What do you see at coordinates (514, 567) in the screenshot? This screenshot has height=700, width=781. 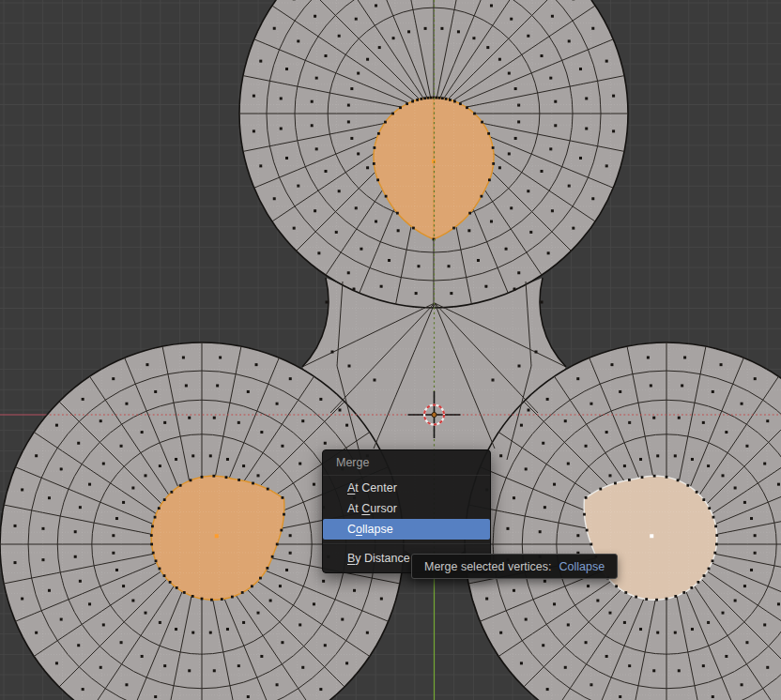 I see `operator-tooltip: Merge selected vertices: Collapse` at bounding box center [514, 567].